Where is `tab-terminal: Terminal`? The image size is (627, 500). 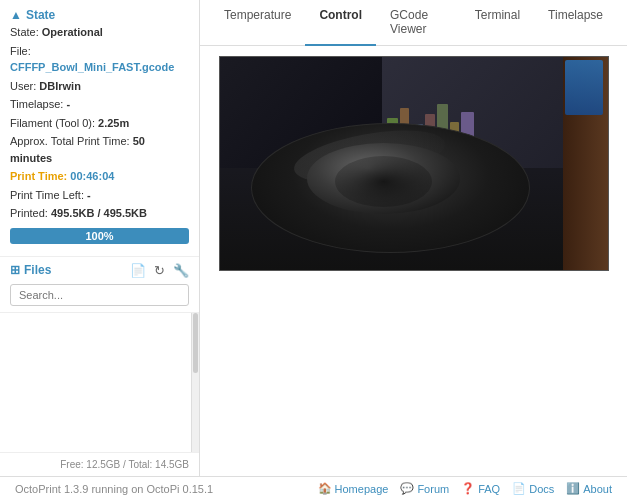
tab-terminal: Terminal is located at coordinates (498, 23).